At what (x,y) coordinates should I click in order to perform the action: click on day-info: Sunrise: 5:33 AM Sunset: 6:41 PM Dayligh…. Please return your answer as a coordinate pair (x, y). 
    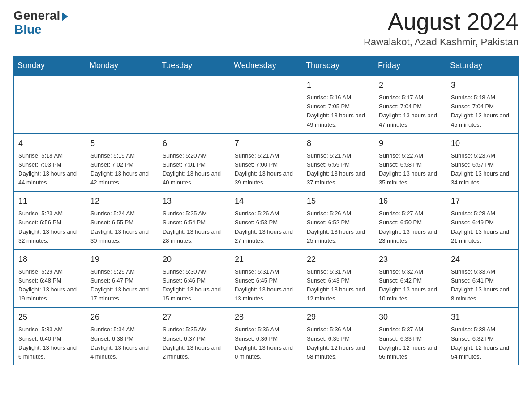
    Looking at the image, I should click on (482, 286).